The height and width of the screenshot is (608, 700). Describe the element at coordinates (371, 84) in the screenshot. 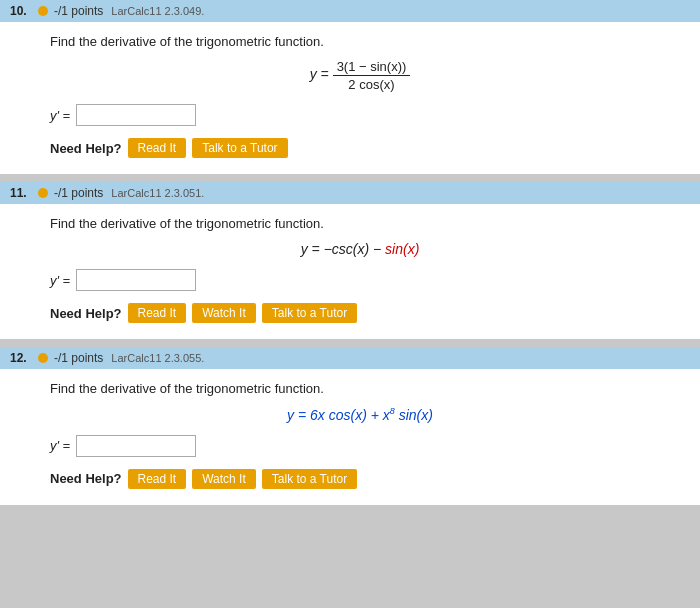

I see `denominator: 2 cos(x)` at that location.